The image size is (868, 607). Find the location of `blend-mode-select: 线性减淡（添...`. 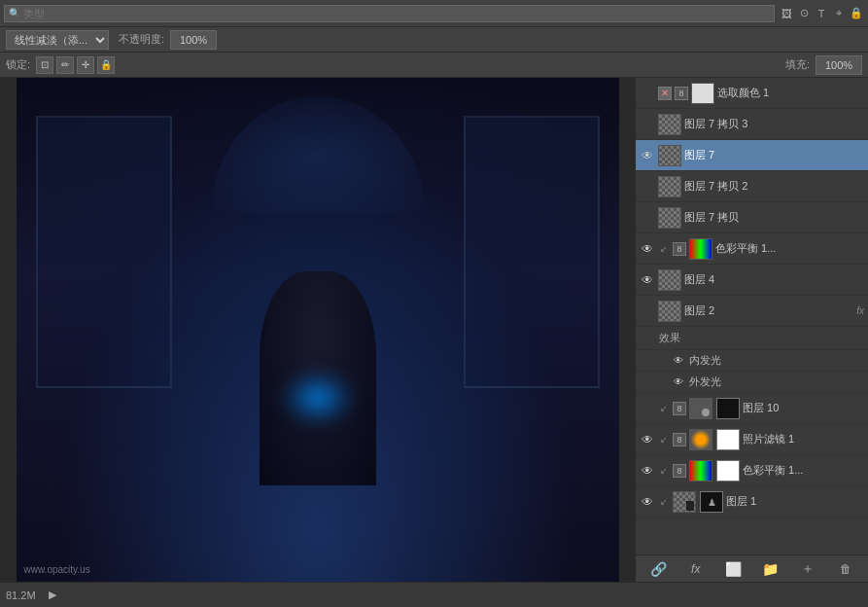

blend-mode-select: 线性减淡（添... is located at coordinates (57, 40).